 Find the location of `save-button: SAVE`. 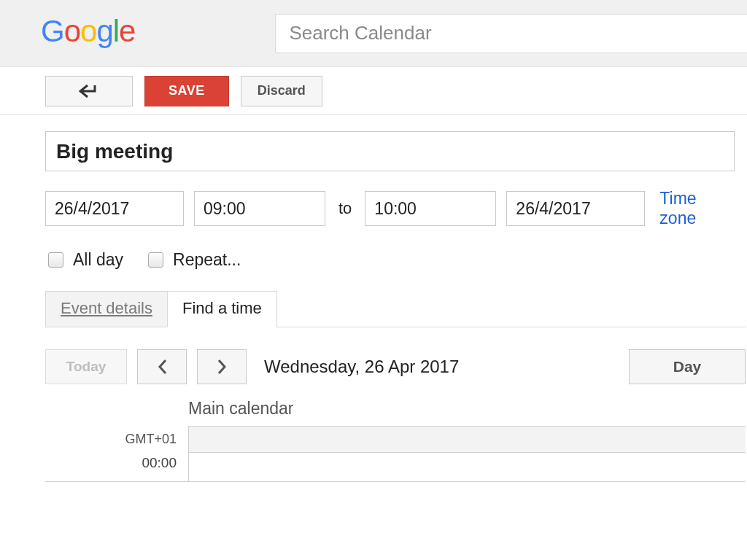

save-button: SAVE is located at coordinates (187, 91).